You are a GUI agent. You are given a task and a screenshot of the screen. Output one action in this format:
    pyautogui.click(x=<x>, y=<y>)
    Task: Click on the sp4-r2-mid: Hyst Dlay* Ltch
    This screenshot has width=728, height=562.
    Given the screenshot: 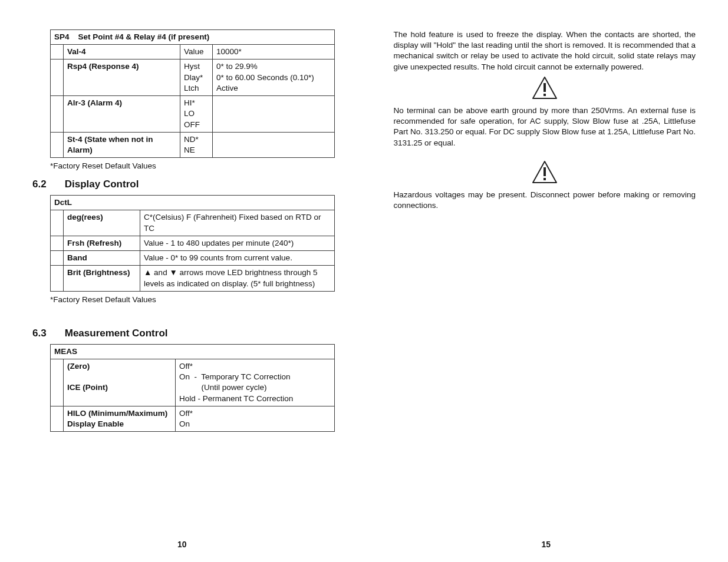 What is the action you would take?
    pyautogui.click(x=197, y=78)
    